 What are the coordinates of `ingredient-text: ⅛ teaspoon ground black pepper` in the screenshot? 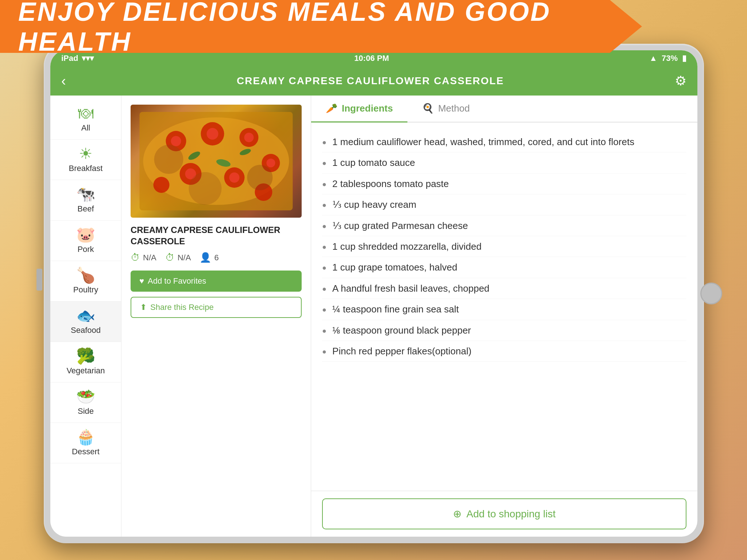 It's located at (402, 330).